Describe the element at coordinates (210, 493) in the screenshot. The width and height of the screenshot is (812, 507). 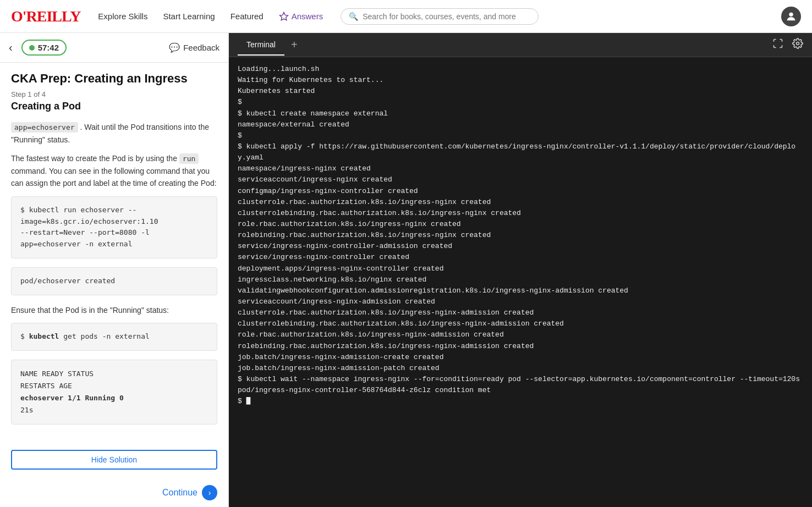
I see `continue-arrow-circle: ›` at that location.